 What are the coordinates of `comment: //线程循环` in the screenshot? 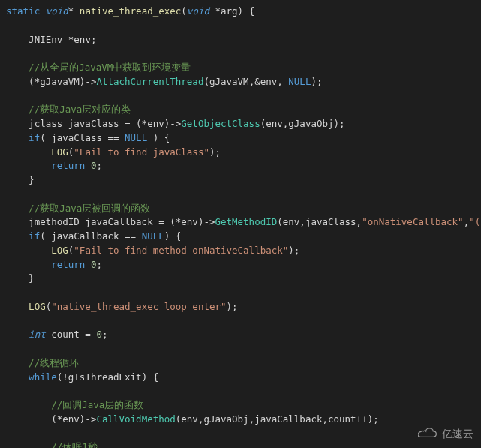 It's located at (54, 363).